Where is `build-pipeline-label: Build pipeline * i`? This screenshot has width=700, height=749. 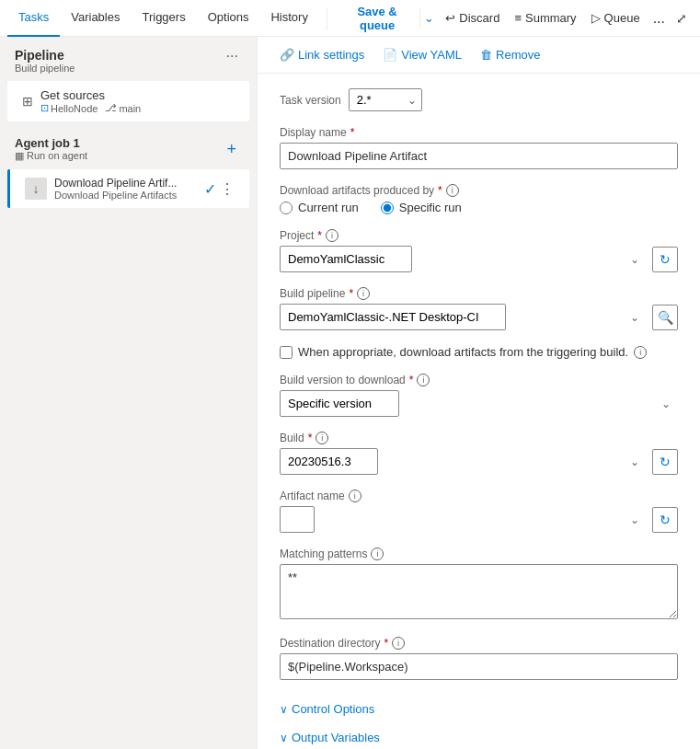 build-pipeline-label: Build pipeline * i is located at coordinates (478, 294).